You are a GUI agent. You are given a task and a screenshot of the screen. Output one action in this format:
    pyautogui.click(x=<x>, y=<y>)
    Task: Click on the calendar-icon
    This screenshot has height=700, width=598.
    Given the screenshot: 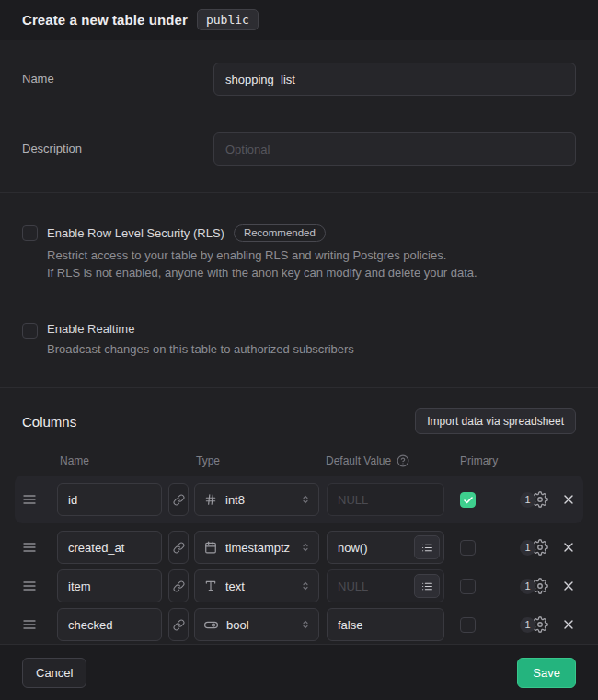 What is the action you would take?
    pyautogui.click(x=211, y=547)
    